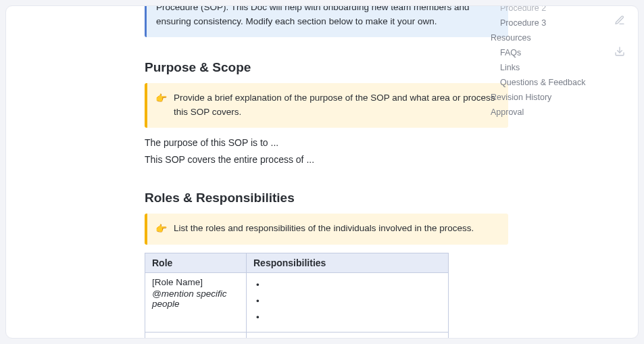 This screenshot has height=344, width=644. Describe the element at coordinates (196, 299) in the screenshot. I see `mention-placeholder: @mention specific people` at that location.